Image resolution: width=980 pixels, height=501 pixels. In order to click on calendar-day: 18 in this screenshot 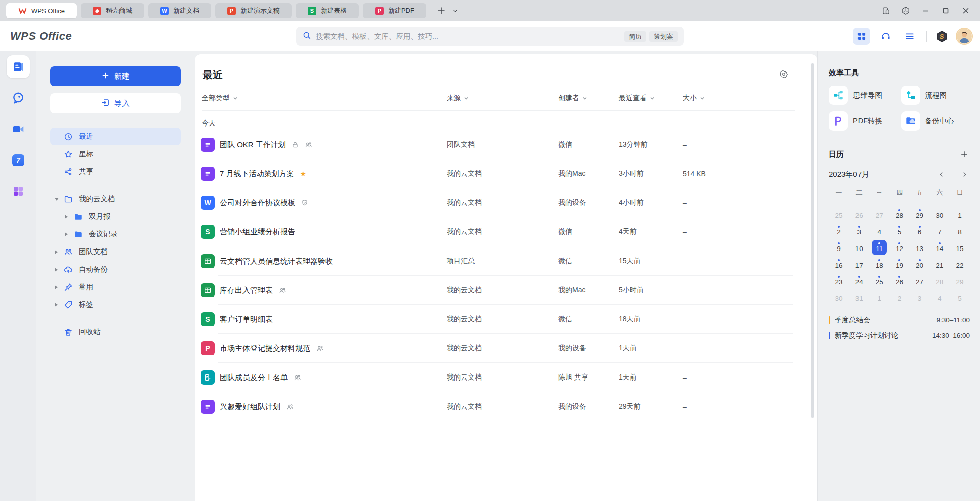, I will do `click(879, 264)`.